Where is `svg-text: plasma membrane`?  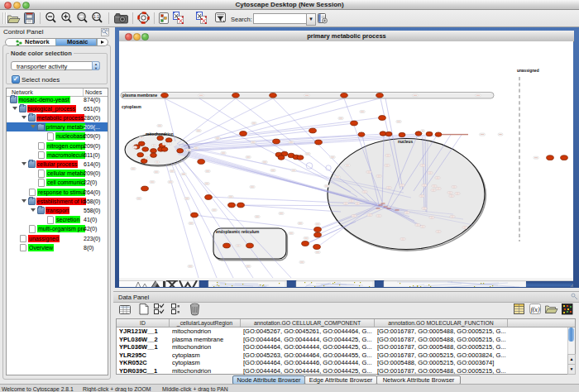
svg-text: plasma membrane is located at coordinates (140, 96).